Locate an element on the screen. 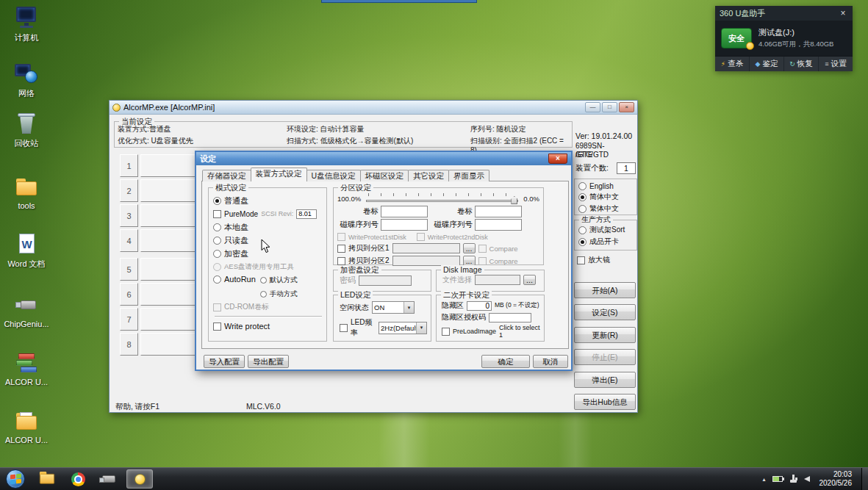 Image resolution: width=868 pixels, height=490 pixels. radio-local-disk: 本地盘 is located at coordinates (268, 227).